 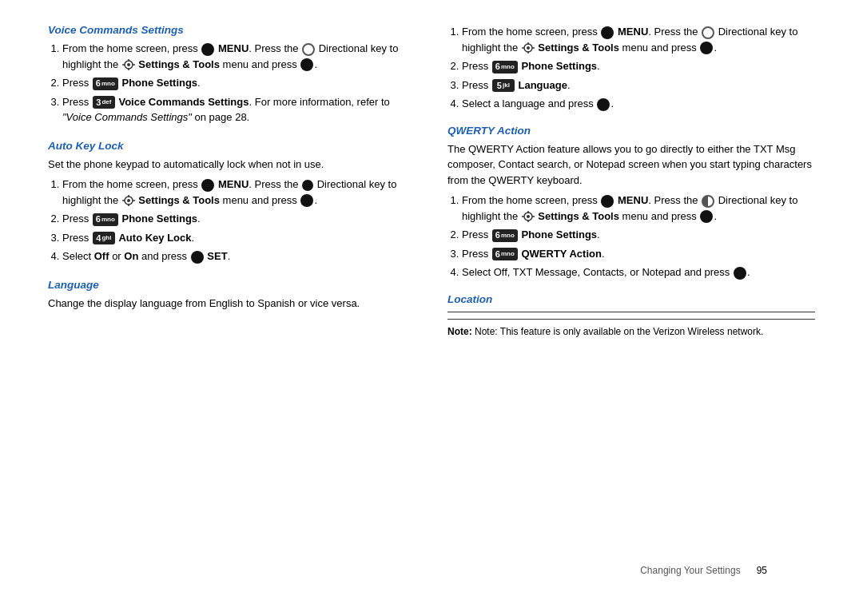 I want to click on section-title-auto-key-lock: Auto Key Lock, so click(x=232, y=145).